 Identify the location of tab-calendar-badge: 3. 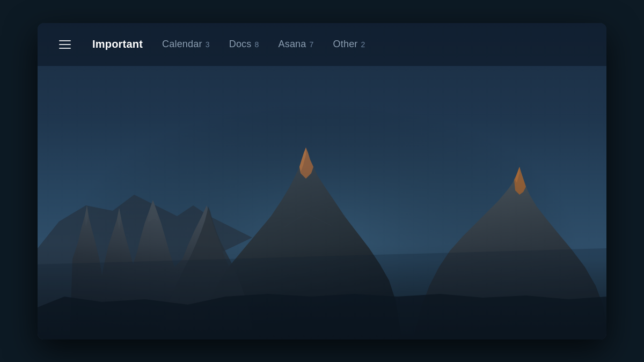
(208, 45).